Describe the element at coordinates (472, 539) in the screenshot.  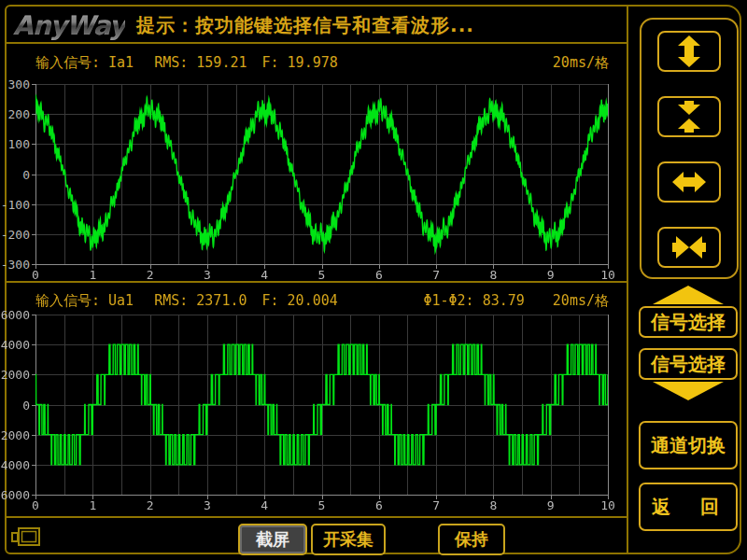
I see `hold-button-label: 保持` at that location.